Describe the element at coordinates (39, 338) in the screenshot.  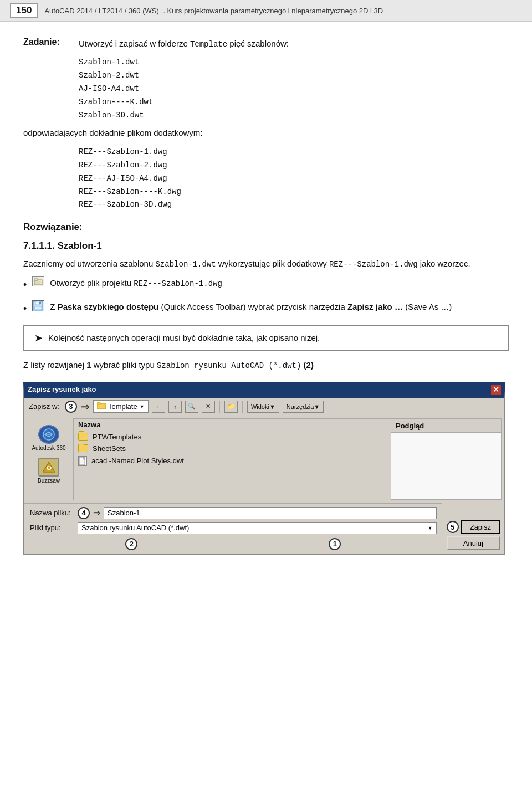
I see `info-arrow-icon: ➤` at that location.